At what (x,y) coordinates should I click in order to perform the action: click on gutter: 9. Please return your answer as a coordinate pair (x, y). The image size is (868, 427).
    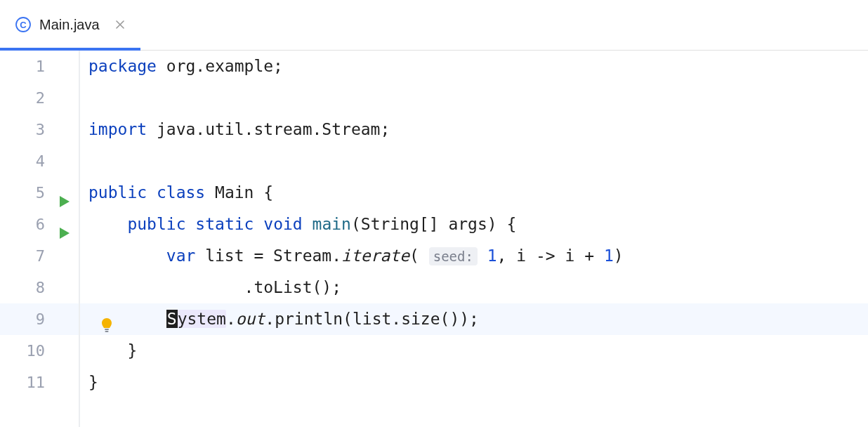
    Looking at the image, I should click on (39, 319).